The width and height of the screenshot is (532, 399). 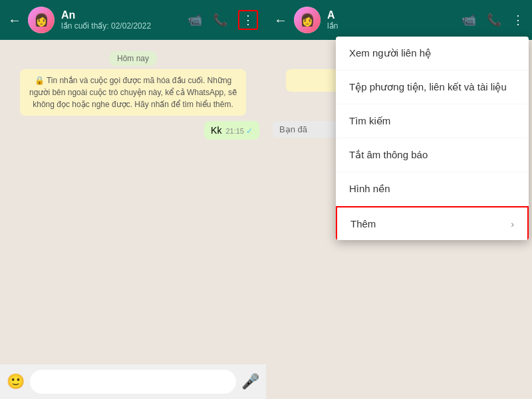 What do you see at coordinates (399, 20) in the screenshot?
I see `right-header: ← 👩 A lần 📹 📞 ⋮` at bounding box center [399, 20].